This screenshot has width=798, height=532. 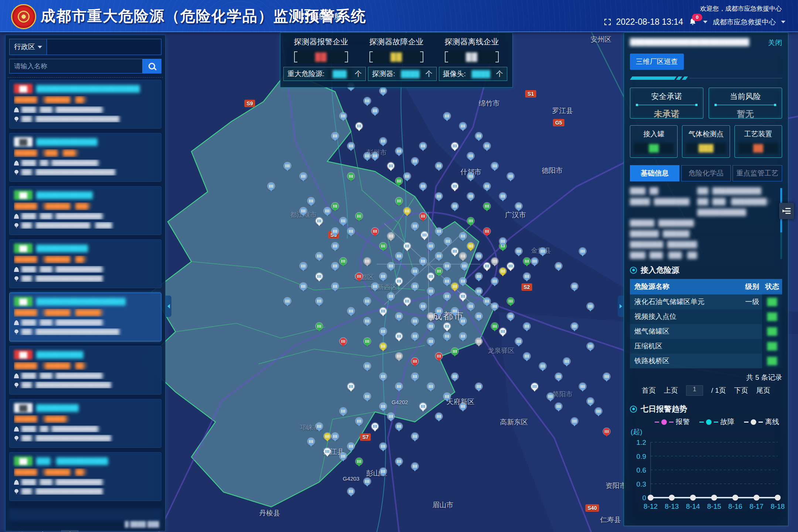 What do you see at coordinates (46, 531) in the screenshot?
I see `page-prev-button: 上页` at bounding box center [46, 531].